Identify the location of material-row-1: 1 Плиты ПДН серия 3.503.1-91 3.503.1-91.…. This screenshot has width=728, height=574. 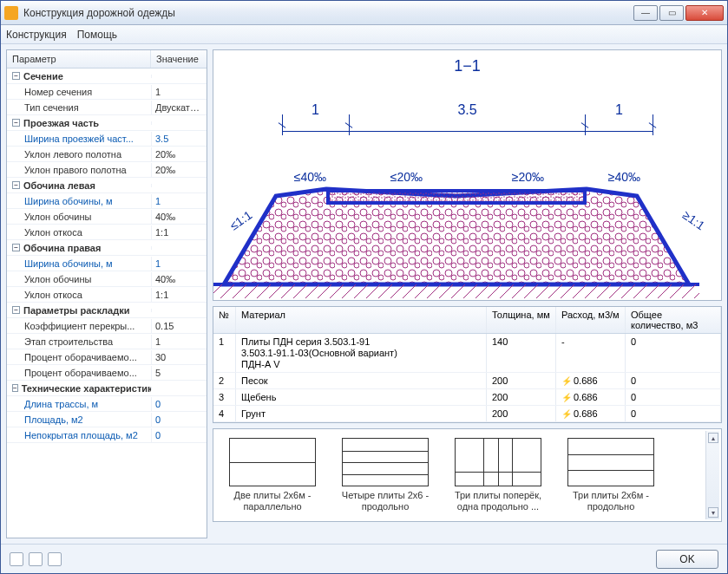
(467, 354).